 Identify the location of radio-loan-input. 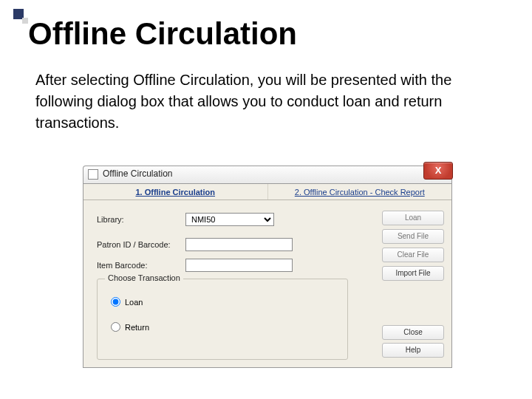
(115, 301).